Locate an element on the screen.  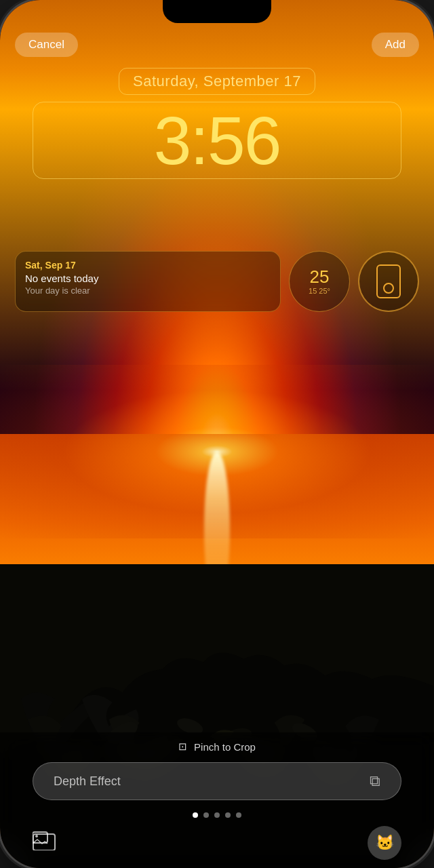
depth-effect-label: Depth Effect is located at coordinates (87, 781).